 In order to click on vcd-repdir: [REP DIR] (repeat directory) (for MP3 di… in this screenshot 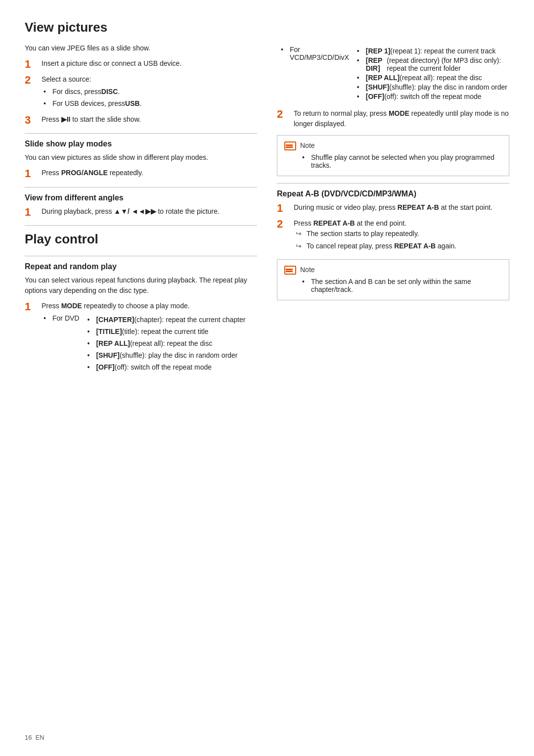, I will do `click(433, 64)`.